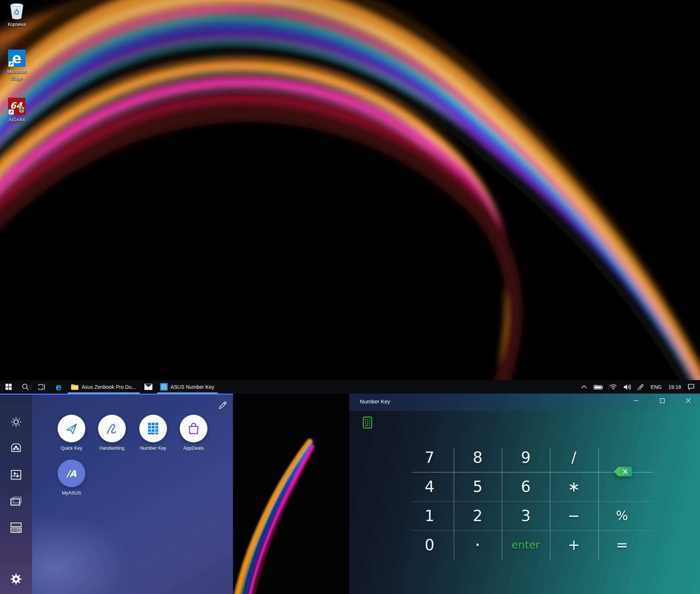 Image resolution: width=700 pixels, height=594 pixels. I want to click on desktop-icon-recycle-bin: Корзина, so click(17, 15).